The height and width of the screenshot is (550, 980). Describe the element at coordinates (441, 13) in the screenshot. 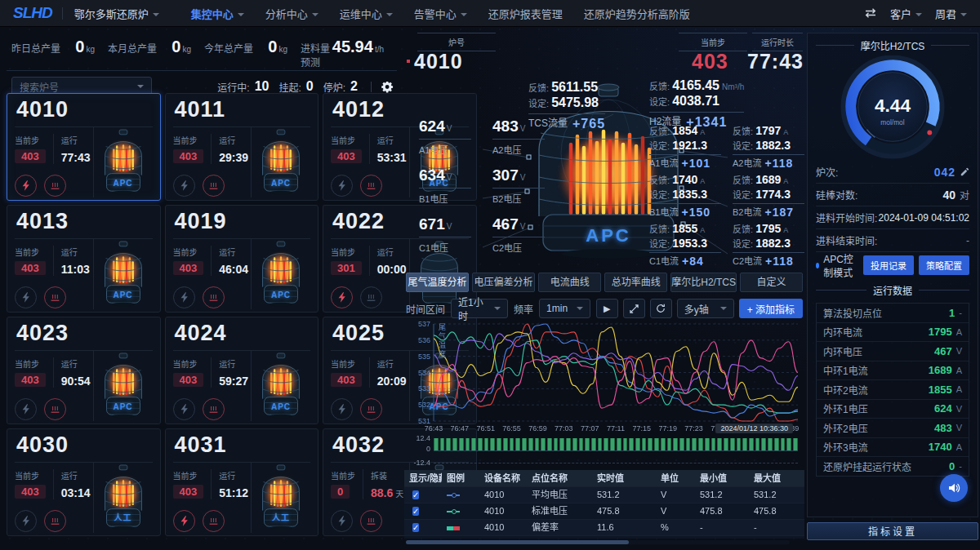

I see `nav-menu-item: 告警中心` at that location.